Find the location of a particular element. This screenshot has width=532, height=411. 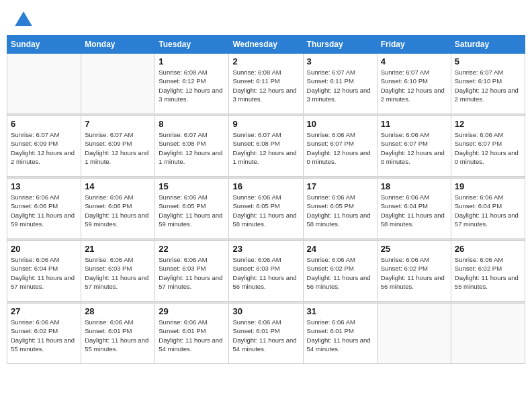

weekday-header-tuesday: Tuesday is located at coordinates (192, 44).